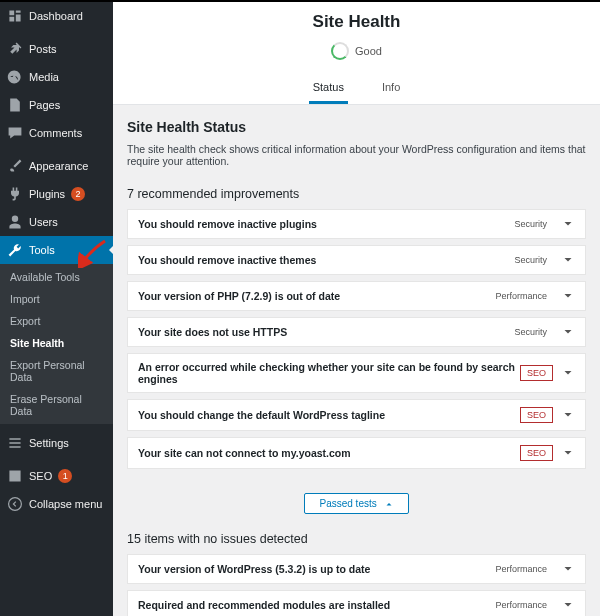 The image size is (600, 616). I want to click on accordion-title: You should remove inactive themes, so click(323, 260).